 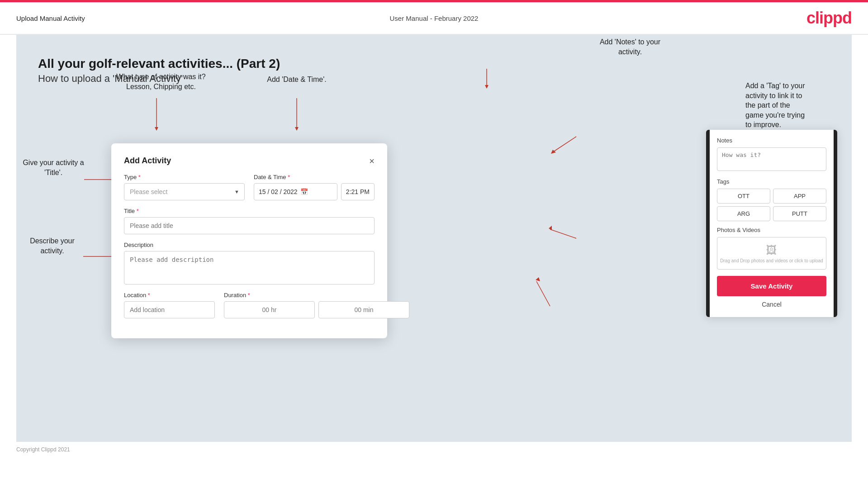 I want to click on tag-ott: OTT, so click(x=744, y=196).